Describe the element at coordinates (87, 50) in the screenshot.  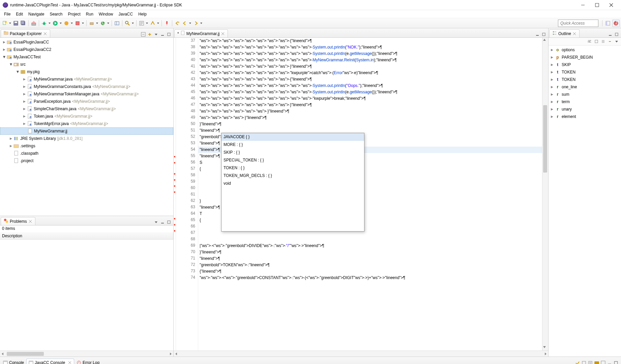
I see `project-node: JEssaiPluginJavaCC2` at that location.